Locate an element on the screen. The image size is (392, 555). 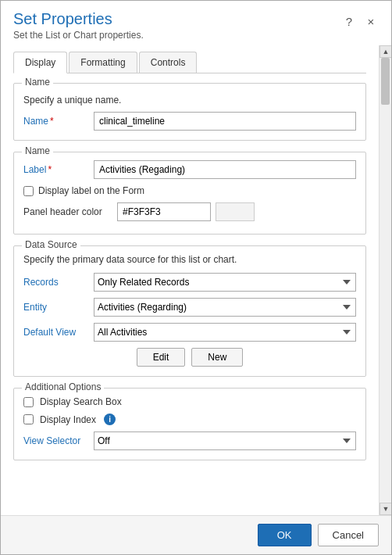
display-label-checkbox is located at coordinates (28, 191).